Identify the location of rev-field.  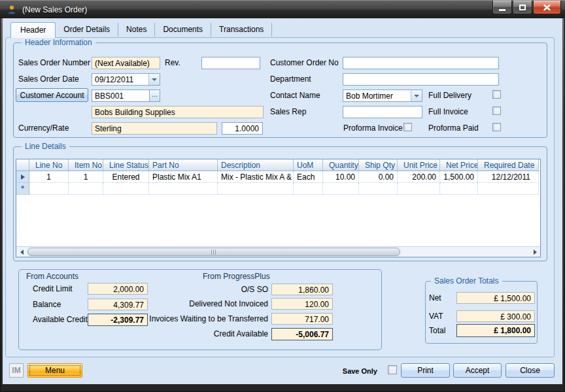
(231, 63).